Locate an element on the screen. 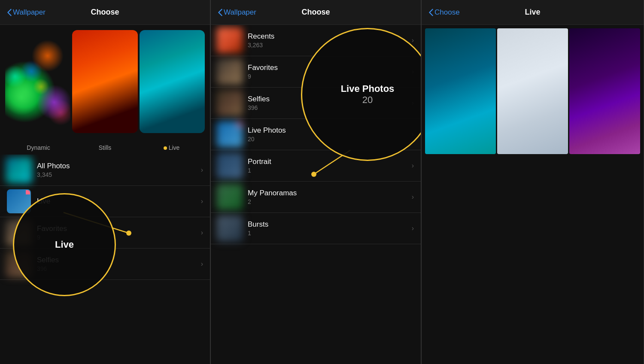 This screenshot has width=644, height=364. list-count-live-photos: 20 is located at coordinates (330, 139).